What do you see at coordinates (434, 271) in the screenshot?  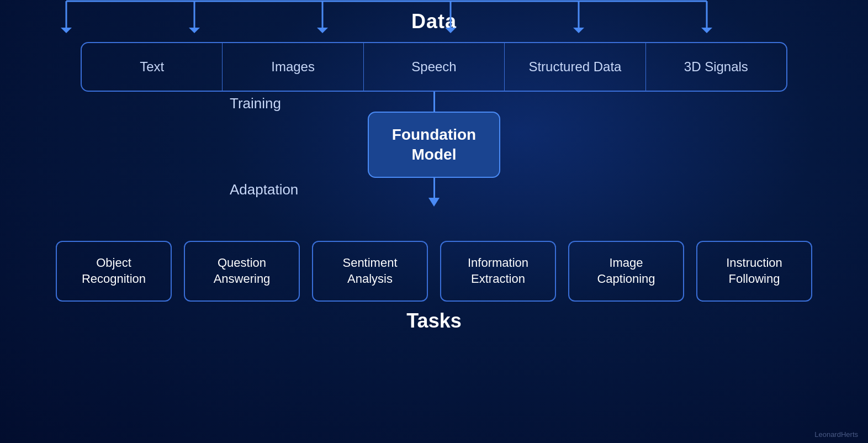 I see `task-boxes-row: Object Recognition Question Answering Se…` at bounding box center [434, 271].